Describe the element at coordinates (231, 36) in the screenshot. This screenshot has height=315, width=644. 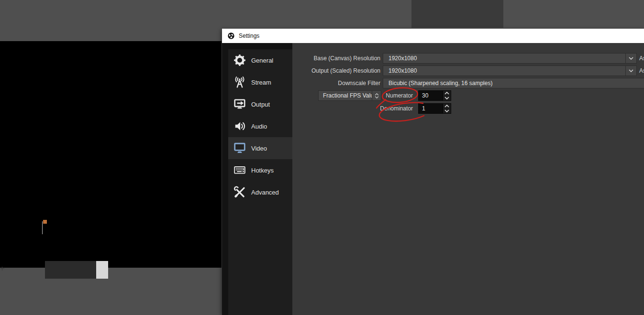
I see `obs-logo-icon` at that location.